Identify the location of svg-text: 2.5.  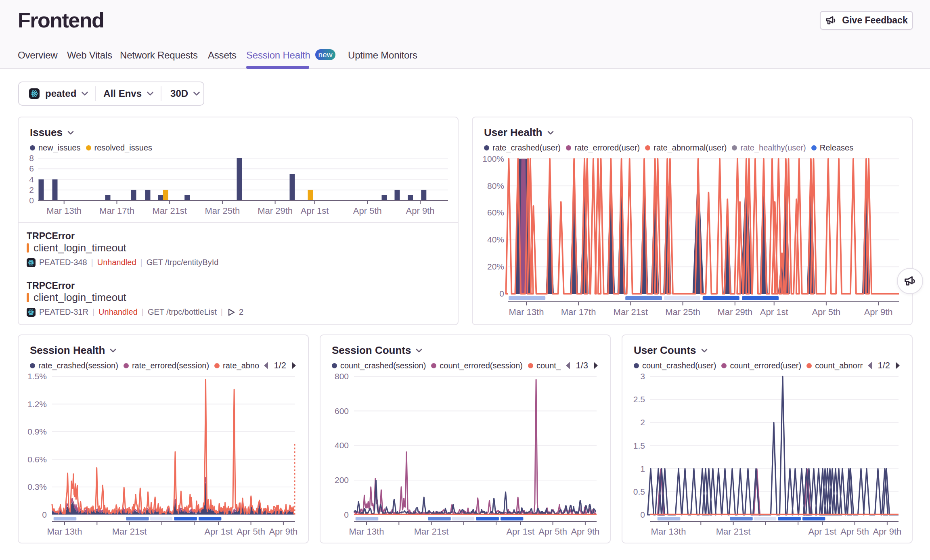
(639, 399).